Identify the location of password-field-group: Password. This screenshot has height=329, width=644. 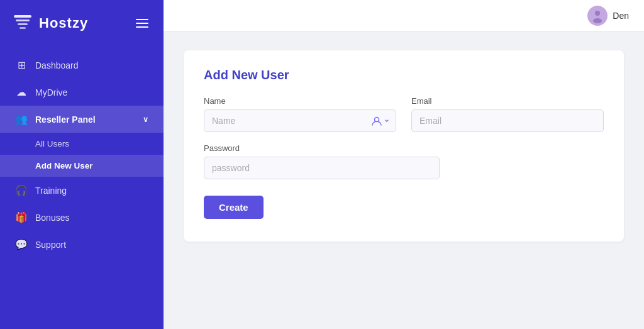
(322, 161).